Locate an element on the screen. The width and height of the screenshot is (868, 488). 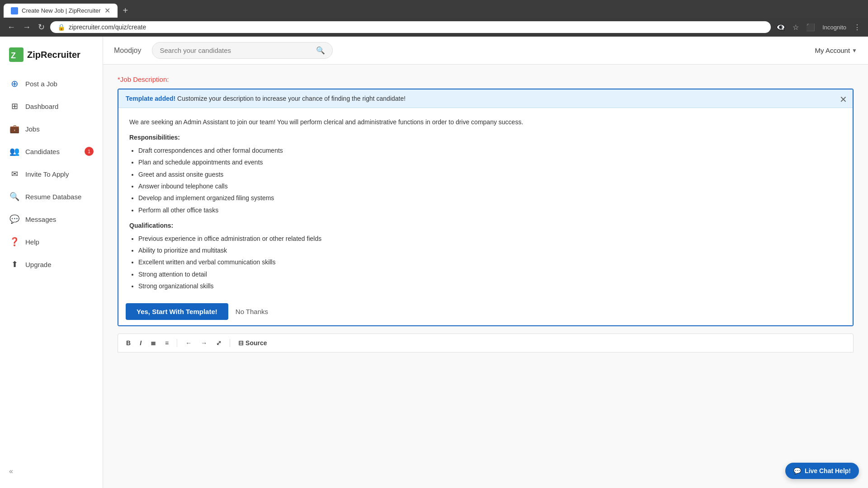
sidebar-item-candidates: 👥 Candidates 1 is located at coordinates (52, 151).